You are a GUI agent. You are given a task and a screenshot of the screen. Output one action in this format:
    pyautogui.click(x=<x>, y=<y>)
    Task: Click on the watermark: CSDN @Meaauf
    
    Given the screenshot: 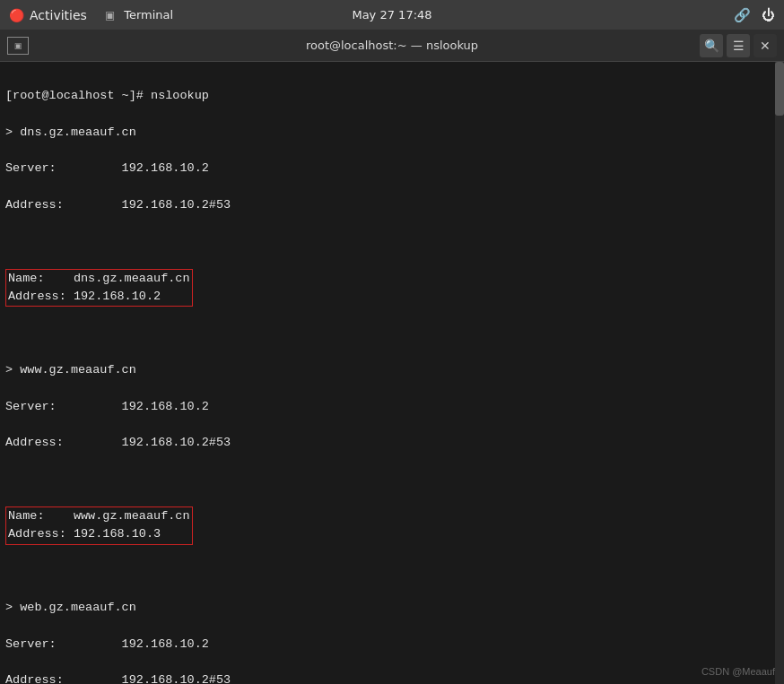 What is the action you would take?
    pyautogui.click(x=738, y=671)
    